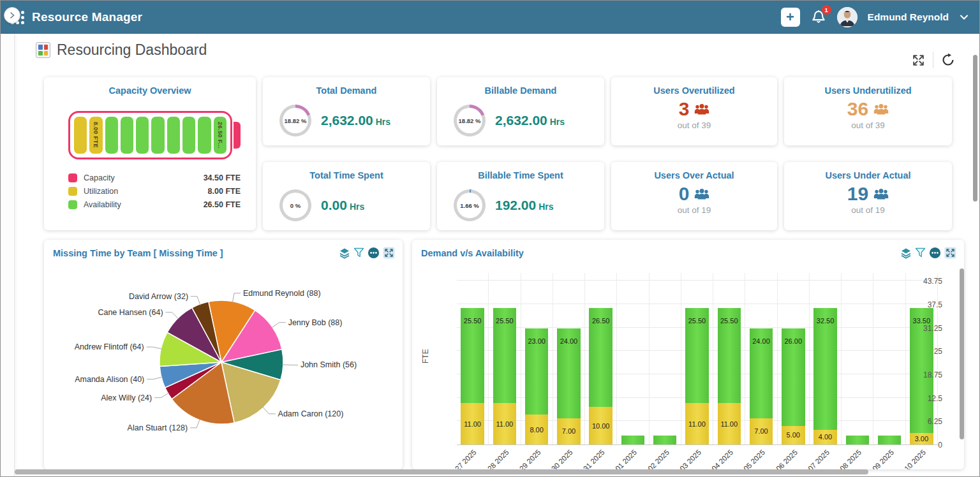 The width and height of the screenshot is (980, 477). What do you see at coordinates (154, 191) in the screenshot?
I see `legend-row-utilization: Utilization 8.00 FTE` at bounding box center [154, 191].